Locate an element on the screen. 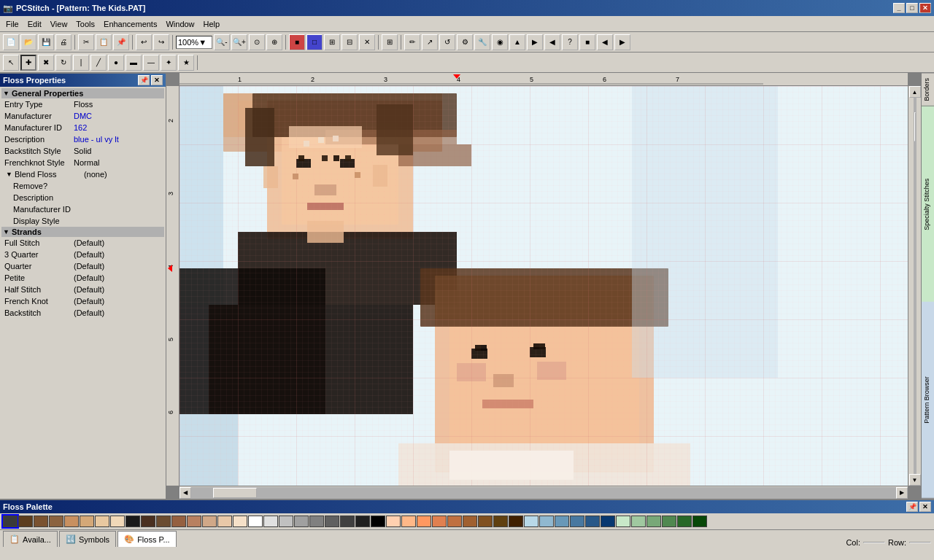 Image resolution: width=934 pixels, height=560 pixels. menu-window: Window is located at coordinates (180, 24).